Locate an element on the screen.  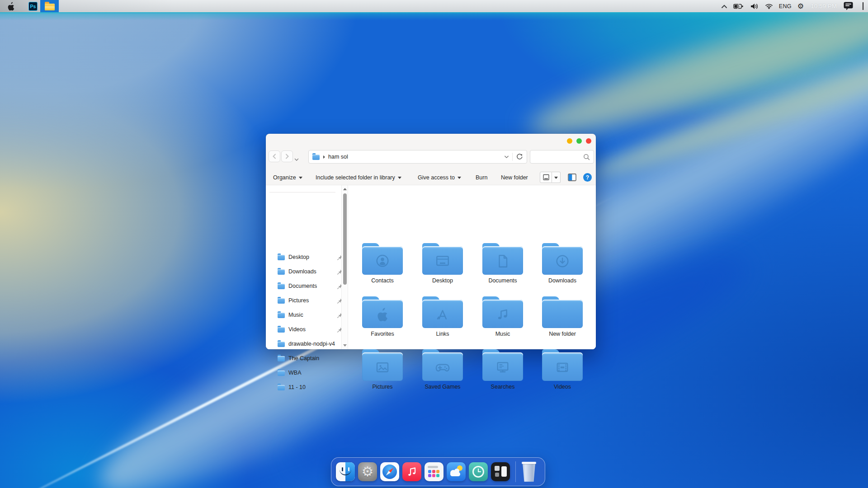
folder-label: Pictures is located at coordinates (382, 387).